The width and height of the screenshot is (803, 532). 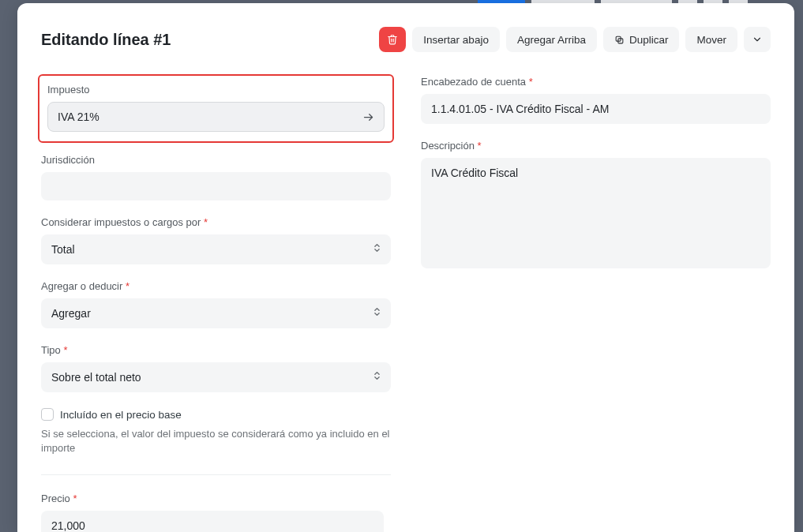 I want to click on jurisdiccion-label: Jurisdicción, so click(x=216, y=159).